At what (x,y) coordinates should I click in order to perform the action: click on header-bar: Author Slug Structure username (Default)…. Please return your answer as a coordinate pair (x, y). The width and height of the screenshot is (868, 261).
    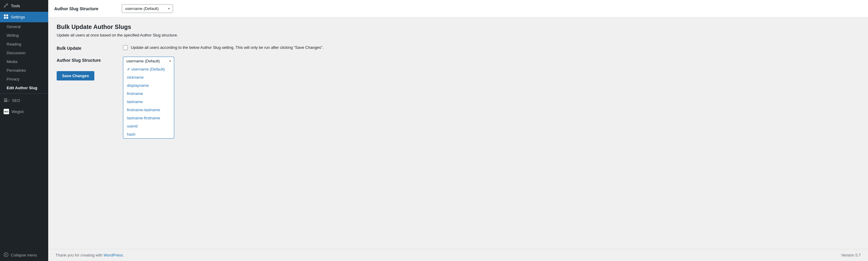
    Looking at the image, I should click on (458, 9).